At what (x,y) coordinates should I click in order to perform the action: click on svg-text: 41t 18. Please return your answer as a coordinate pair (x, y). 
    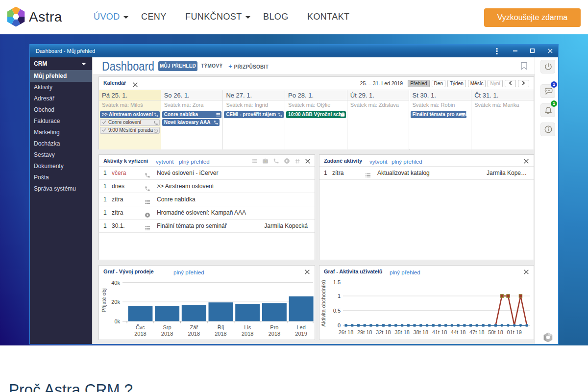
    Looking at the image, I should click on (440, 332).